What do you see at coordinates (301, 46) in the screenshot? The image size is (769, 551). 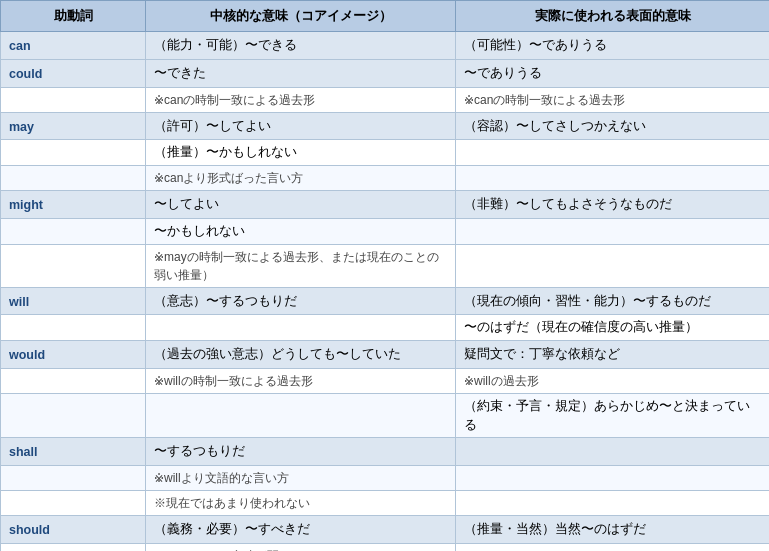 I see `table-cell-core: （能力・可能）〜できる` at bounding box center [301, 46].